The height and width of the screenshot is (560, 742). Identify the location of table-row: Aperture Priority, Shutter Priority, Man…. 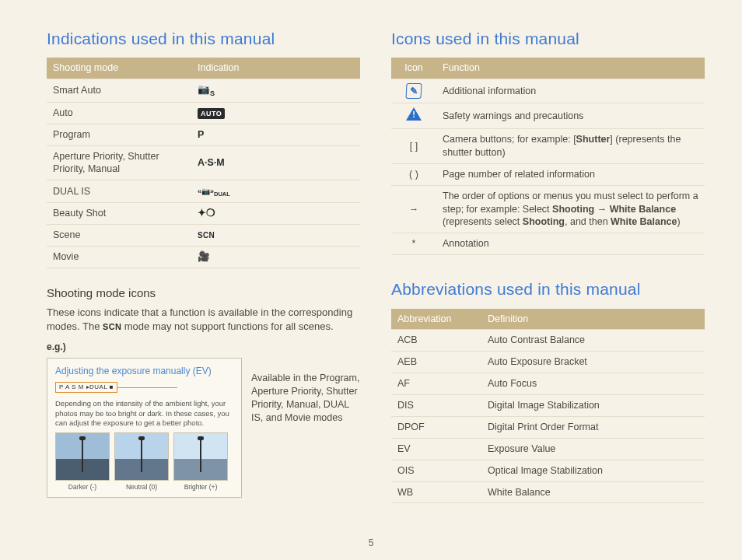
(204, 163).